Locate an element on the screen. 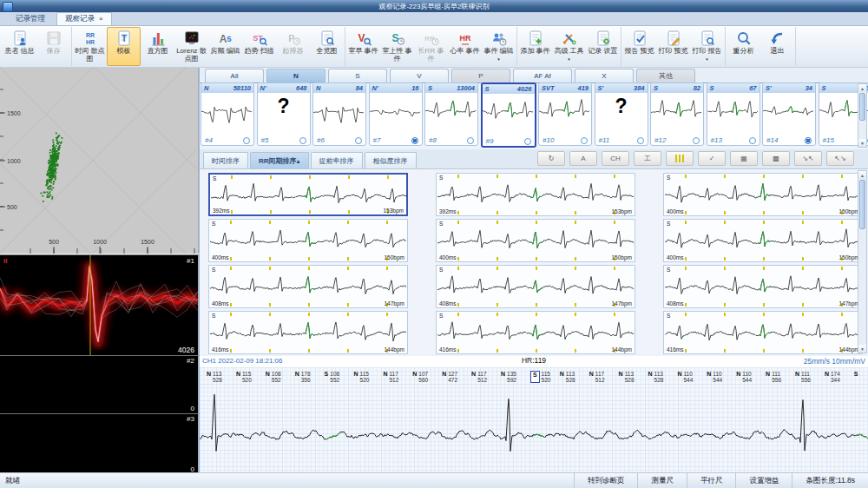 This screenshot has width=868, height=488. template-card: N84#6 is located at coordinates (339, 115).